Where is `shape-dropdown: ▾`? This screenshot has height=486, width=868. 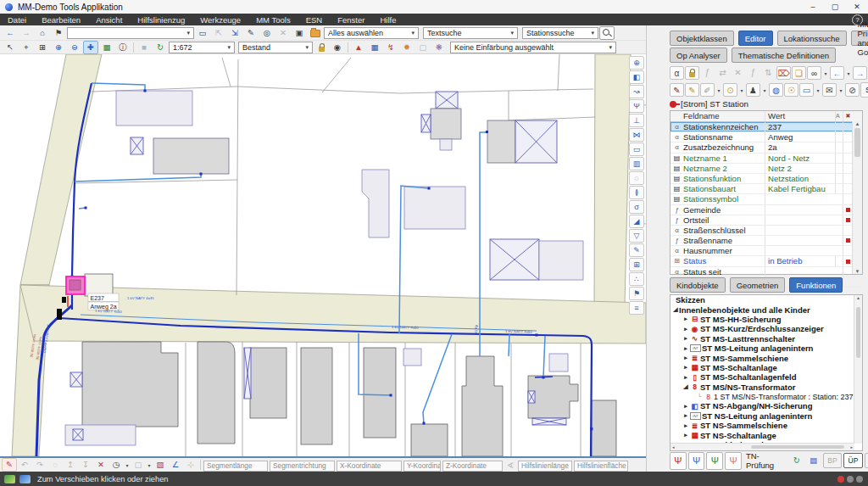
shape-dropdown: ▾ is located at coordinates (149, 465).